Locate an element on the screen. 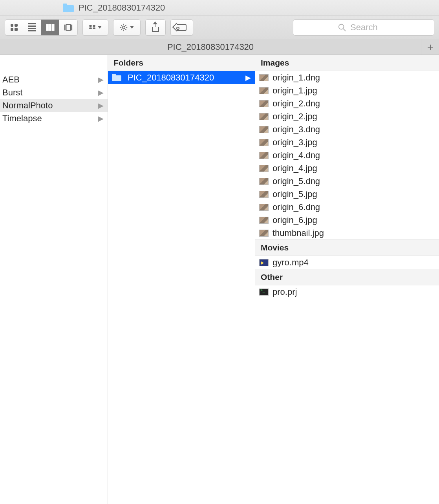 This screenshot has width=439, height=504. window-title: PIC_20180830174320 is located at coordinates (122, 8).